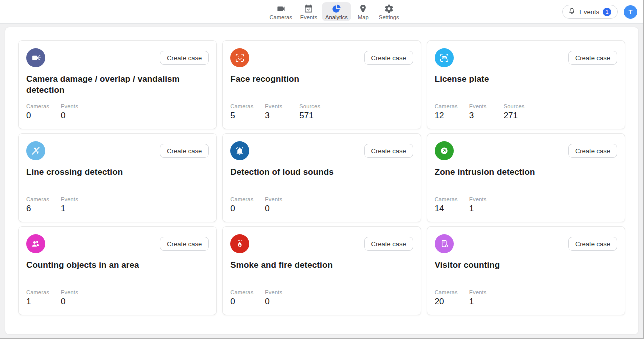 The image size is (644, 339). I want to click on stat-cameras: Cameras12, so click(452, 112).